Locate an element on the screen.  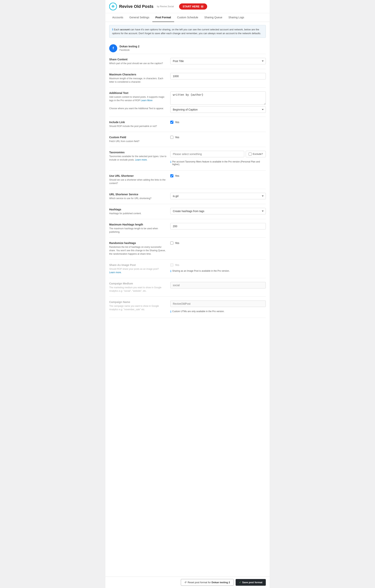
start-here-button: START HERE is located at coordinates (193, 6).